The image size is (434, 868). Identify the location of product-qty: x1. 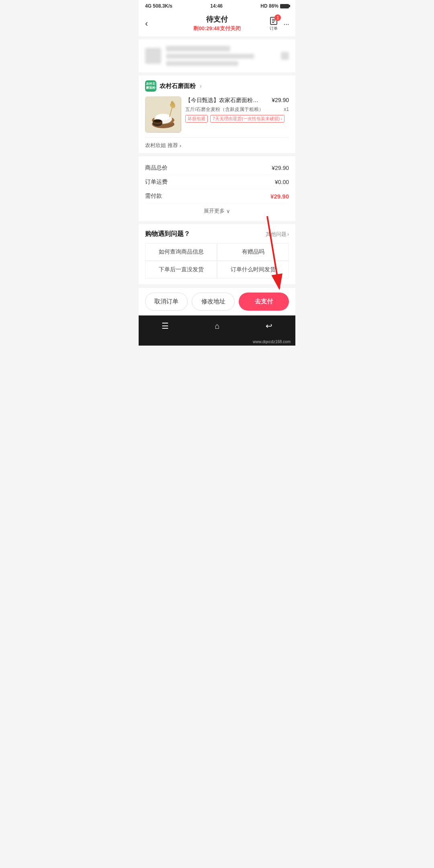
(286, 109).